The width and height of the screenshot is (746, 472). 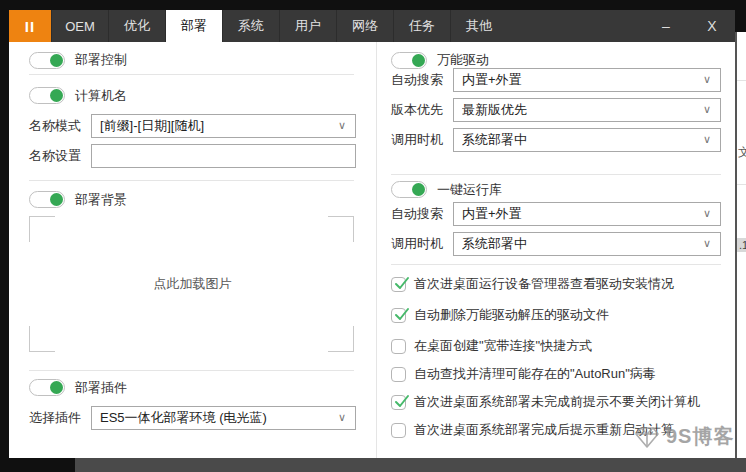 I want to click on computer-name-toggle-row: 计算机名, so click(x=192, y=96).